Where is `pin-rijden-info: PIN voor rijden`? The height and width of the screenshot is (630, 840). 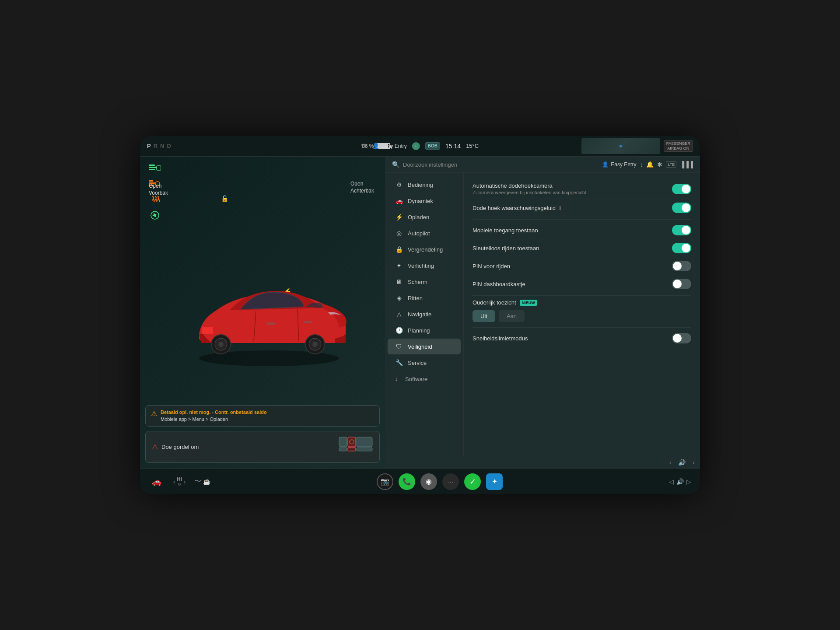 pin-rijden-info: PIN voor rijden is located at coordinates (572, 266).